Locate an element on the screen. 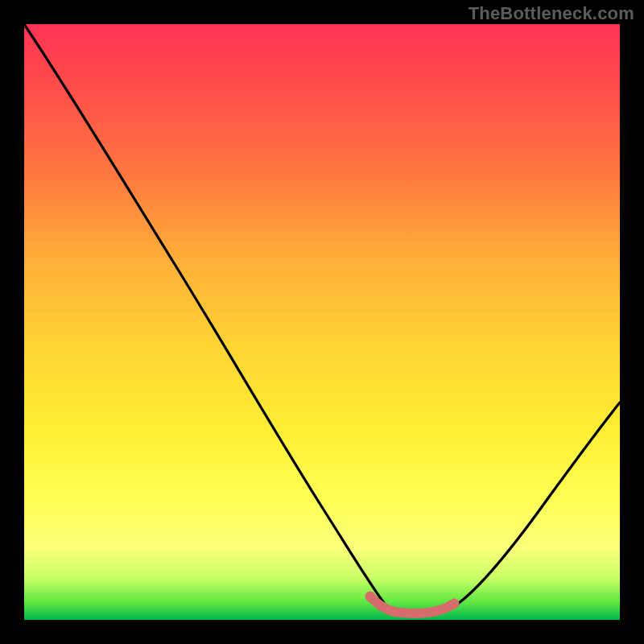  pink-highlight-path is located at coordinates (412, 605).